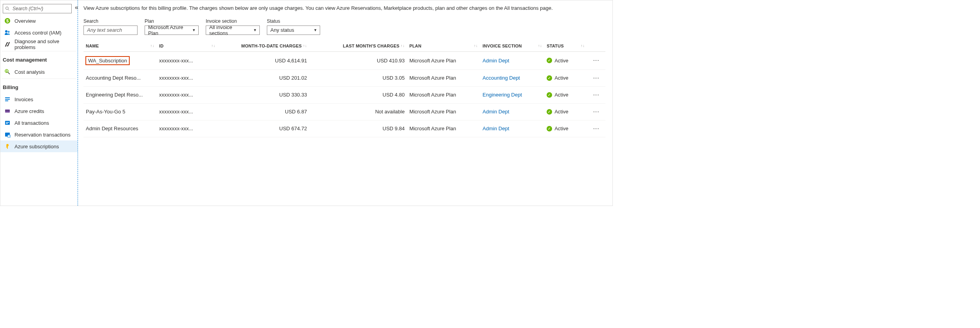 This screenshot has height=328, width=980. What do you see at coordinates (233, 30) in the screenshot?
I see `filter-invoice-select: All invoice sections ▾` at bounding box center [233, 30].